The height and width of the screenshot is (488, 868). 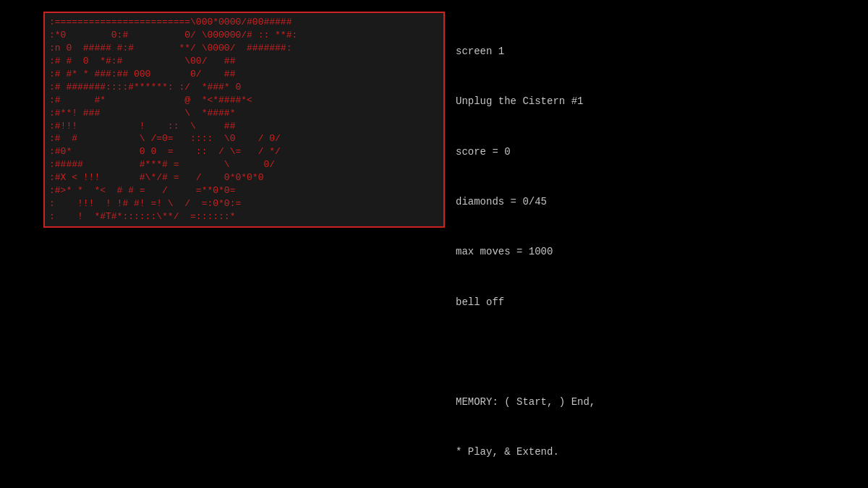 I want to click on max-moves-label: max moves = 1000, so click(x=655, y=252).